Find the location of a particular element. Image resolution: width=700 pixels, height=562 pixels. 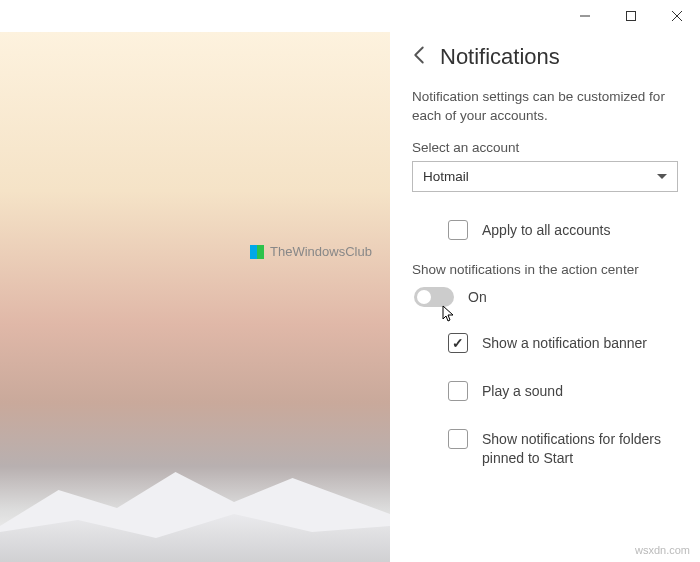

watermark-icon is located at coordinates (257, 252).